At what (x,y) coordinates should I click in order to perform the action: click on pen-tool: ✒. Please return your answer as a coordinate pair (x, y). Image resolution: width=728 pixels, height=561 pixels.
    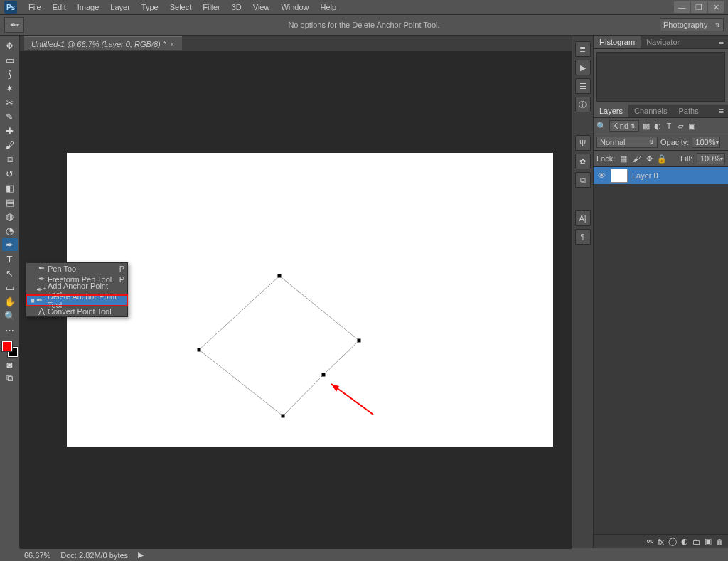
    Looking at the image, I should click on (10, 245).